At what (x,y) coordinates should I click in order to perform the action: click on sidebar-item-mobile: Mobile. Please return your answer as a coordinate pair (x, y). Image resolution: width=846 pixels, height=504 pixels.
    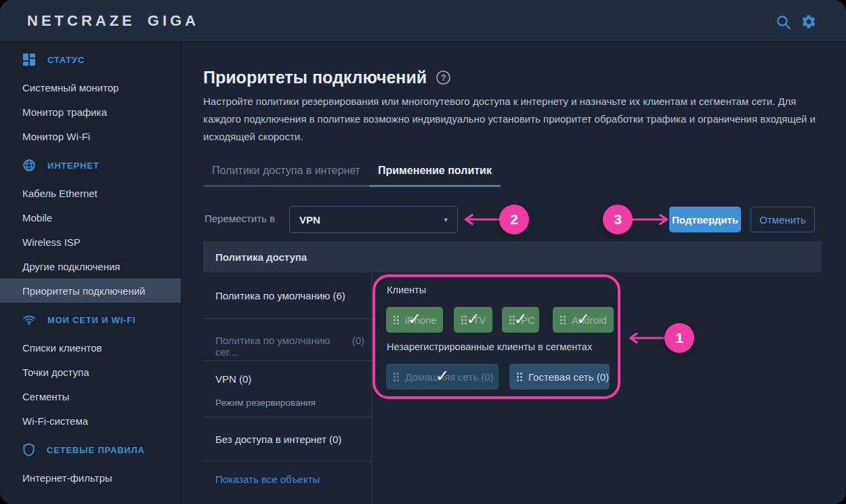
    Looking at the image, I should click on (91, 217).